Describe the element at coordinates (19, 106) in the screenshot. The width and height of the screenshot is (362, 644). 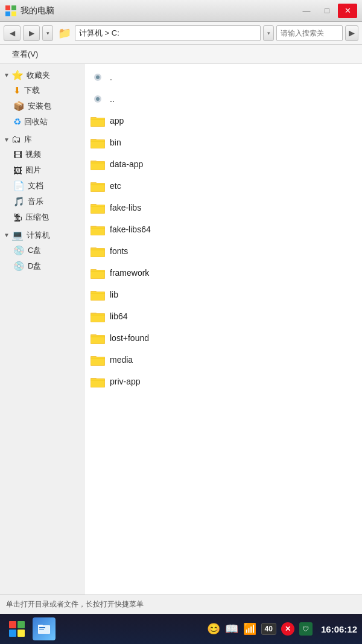
I see `packages-icon: 📦` at that location.